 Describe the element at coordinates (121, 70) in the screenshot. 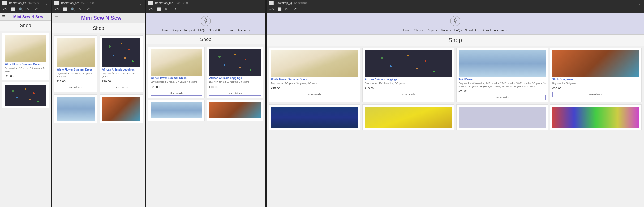

I see `sm-product-name-2: African Animals Leggings` at that location.